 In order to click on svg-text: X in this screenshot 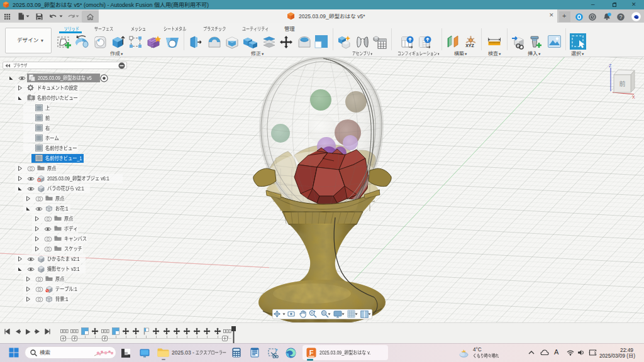, I will do `click(634, 97)`.